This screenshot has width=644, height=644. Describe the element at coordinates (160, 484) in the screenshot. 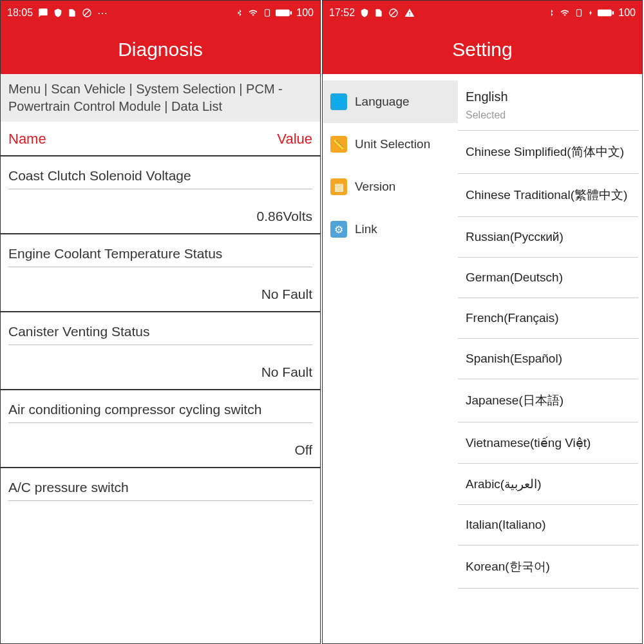

I see `data-name: A/C pressure switch` at that location.